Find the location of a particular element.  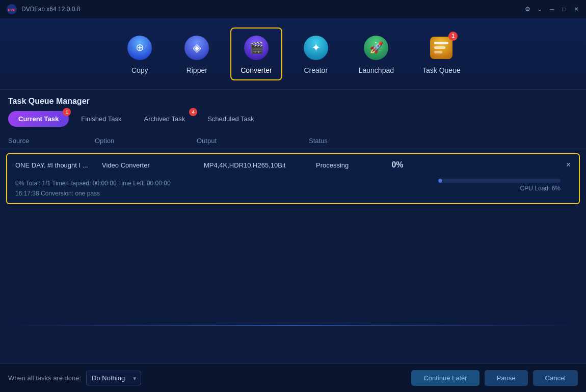

converter-label: Converter is located at coordinates (256, 70).